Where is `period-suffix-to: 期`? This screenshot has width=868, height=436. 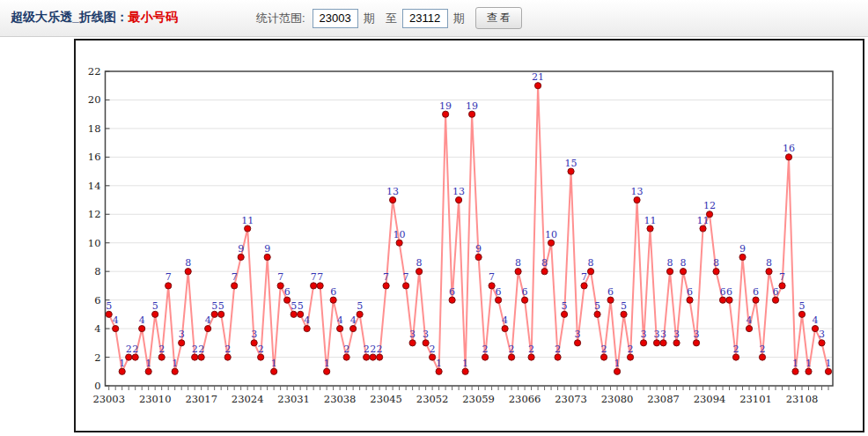 period-suffix-to: 期 is located at coordinates (460, 18).